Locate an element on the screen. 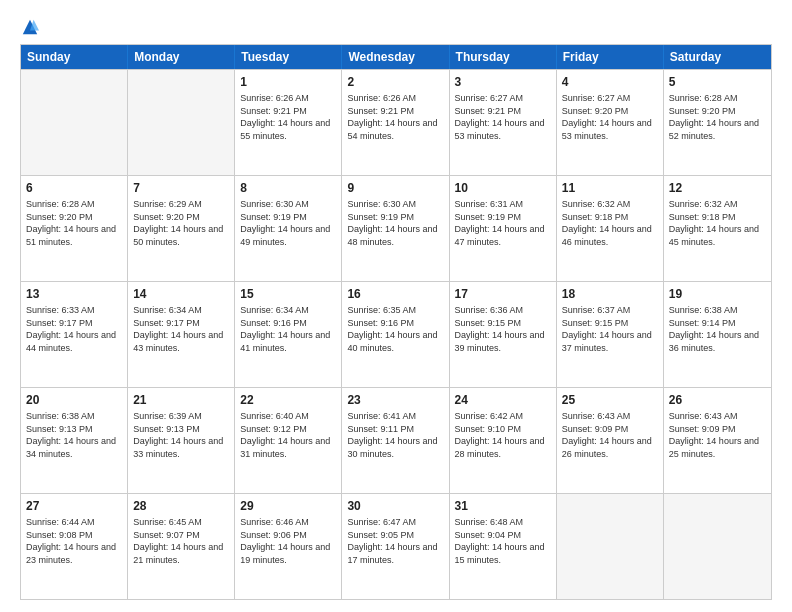 The height and width of the screenshot is (612, 792). cell-info: Sunrise: 6:40 AMSunset: 9:12 PMDaylight:… is located at coordinates (288, 435).